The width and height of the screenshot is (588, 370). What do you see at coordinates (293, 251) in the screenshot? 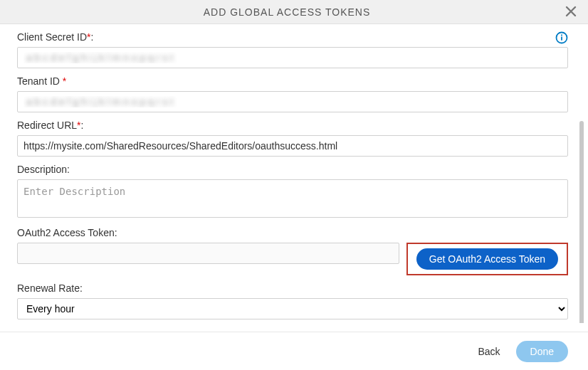
I see `field-oauth-token: OAuth2 Access Token: Get OAuth2 Access T…` at bounding box center [293, 251].